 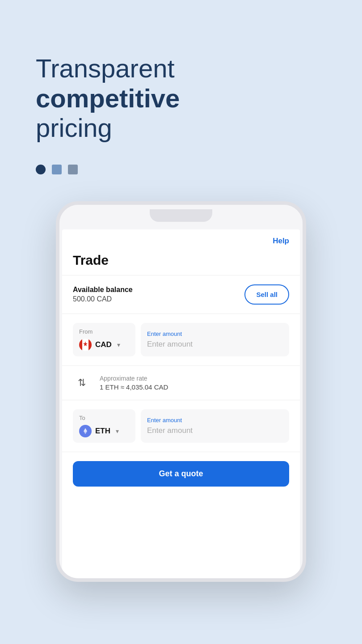 I want to click on get-quote-button: Get a quote, so click(x=181, y=474).